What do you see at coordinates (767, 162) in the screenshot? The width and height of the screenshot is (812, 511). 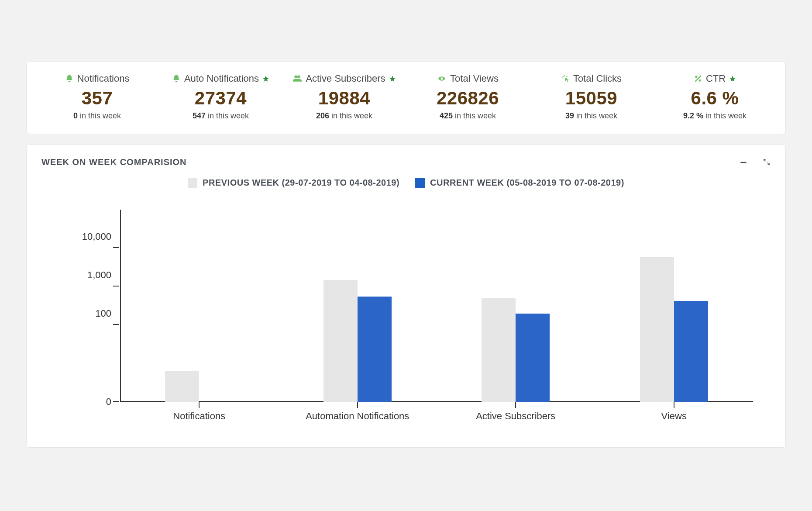 I see `expand-button` at bounding box center [767, 162].